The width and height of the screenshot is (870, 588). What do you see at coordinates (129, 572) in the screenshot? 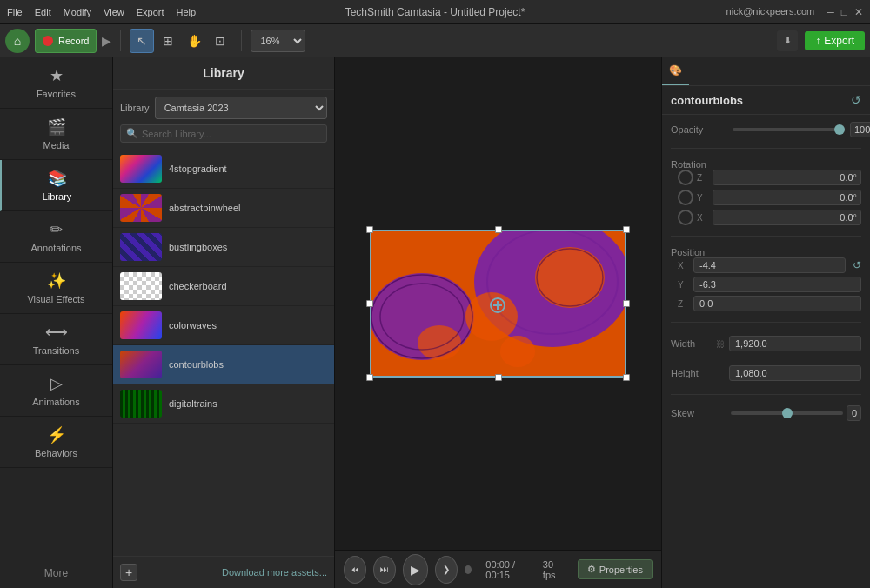
I see `add-asset-btn: +` at bounding box center [129, 572].